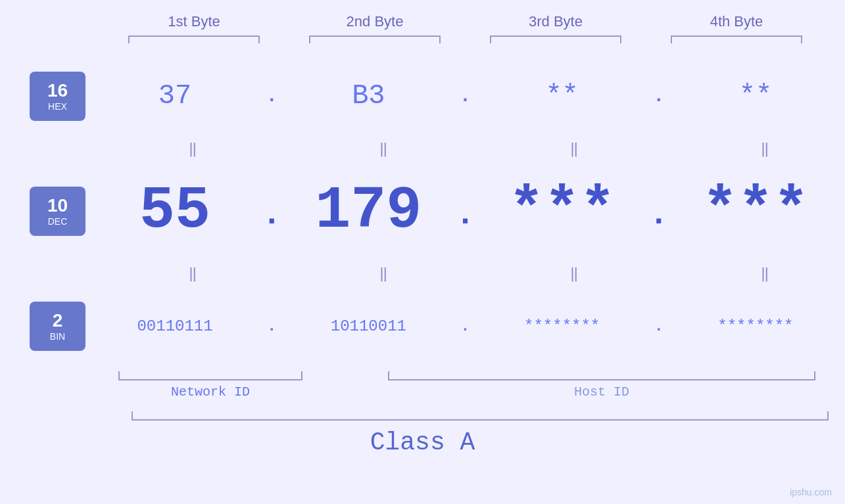 This screenshot has height=504, width=845. What do you see at coordinates (466, 22) in the screenshot?
I see `byte-headers: 1st Byte 2nd Byte 3rd Byte 4th Byte` at bounding box center [466, 22].